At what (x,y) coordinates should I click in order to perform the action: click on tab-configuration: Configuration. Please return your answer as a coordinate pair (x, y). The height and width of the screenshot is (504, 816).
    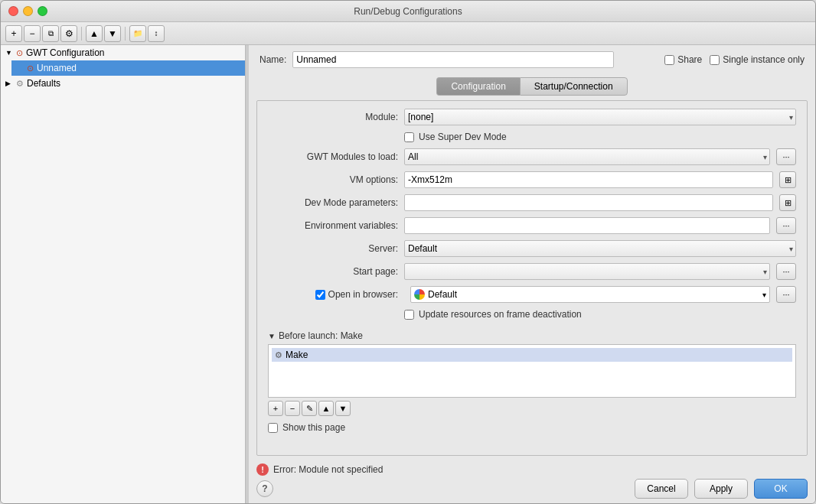
    Looking at the image, I should click on (478, 86).